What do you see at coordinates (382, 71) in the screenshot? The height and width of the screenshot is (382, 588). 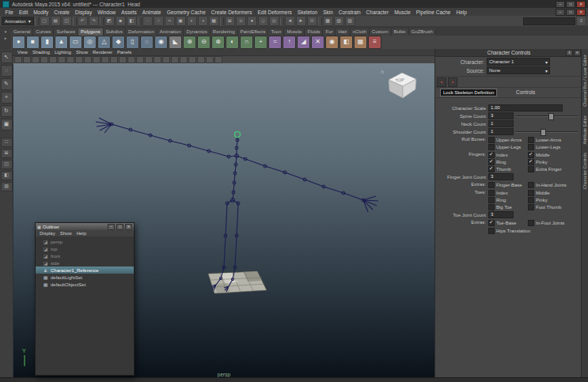 I see `viewcube-home-icon: ⌂` at bounding box center [382, 71].